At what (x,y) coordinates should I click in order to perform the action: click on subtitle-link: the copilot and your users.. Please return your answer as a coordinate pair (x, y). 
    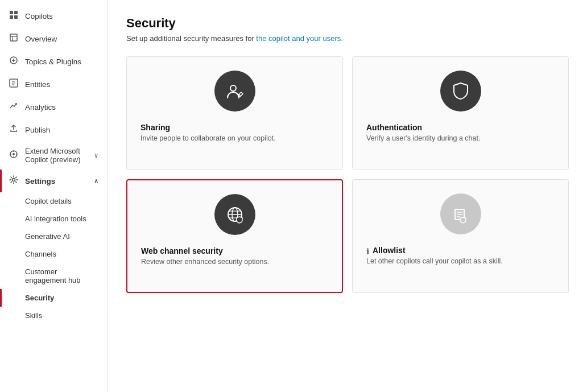
    Looking at the image, I should click on (299, 39).